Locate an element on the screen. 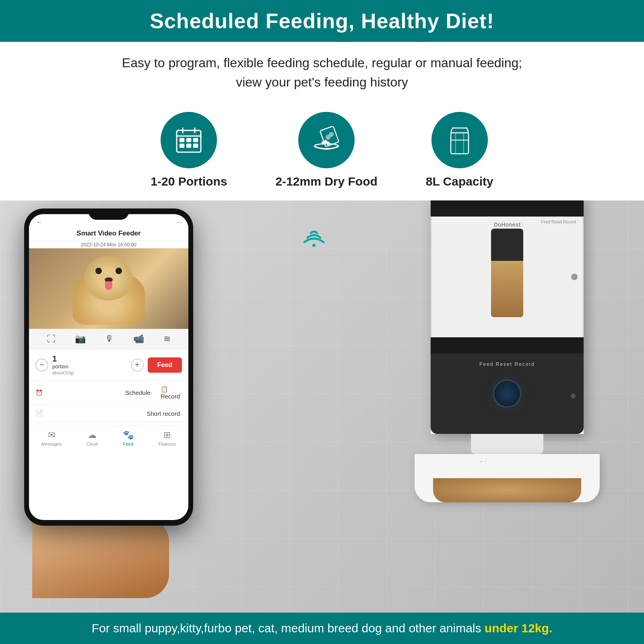 This screenshot has height=644, width=644. subtitle-area: Easy to program, flexible feeding schedu… is located at coordinates (322, 69).